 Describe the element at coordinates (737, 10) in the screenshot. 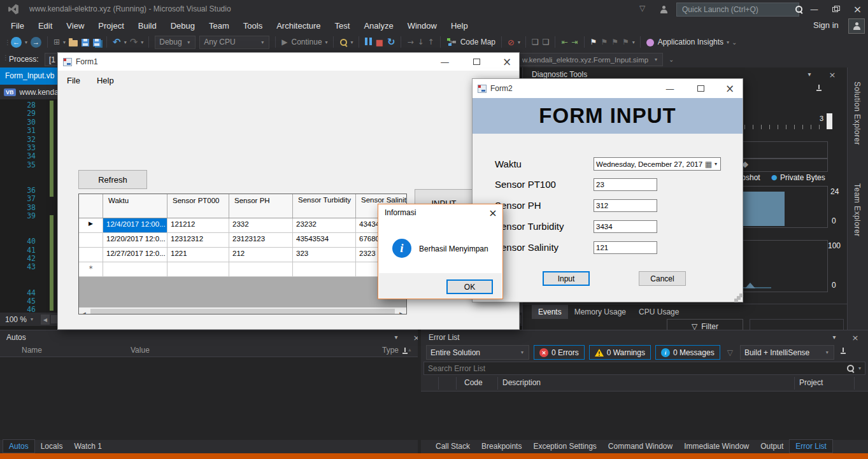

I see `quick-launch-input` at that location.